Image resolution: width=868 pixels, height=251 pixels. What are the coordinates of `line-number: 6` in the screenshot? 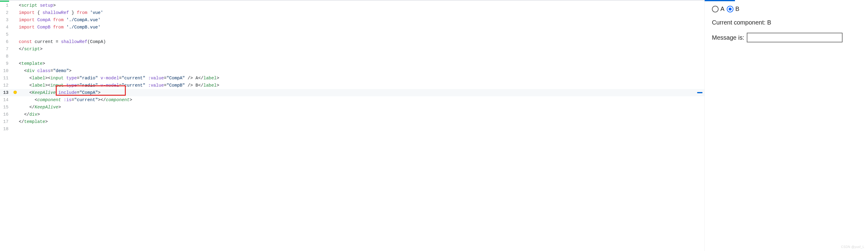 It's located at (6, 42).